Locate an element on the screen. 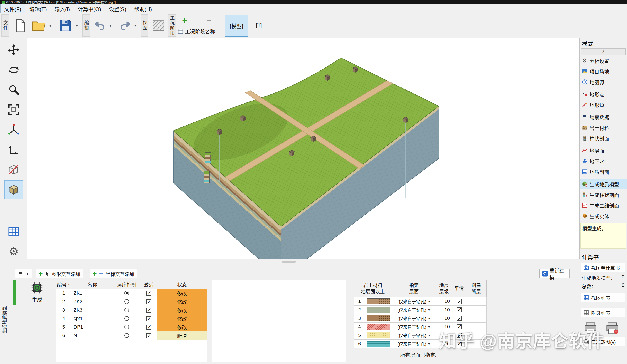  mode-item-generate-geological-model: 生成地质模型 is located at coordinates (603, 184).